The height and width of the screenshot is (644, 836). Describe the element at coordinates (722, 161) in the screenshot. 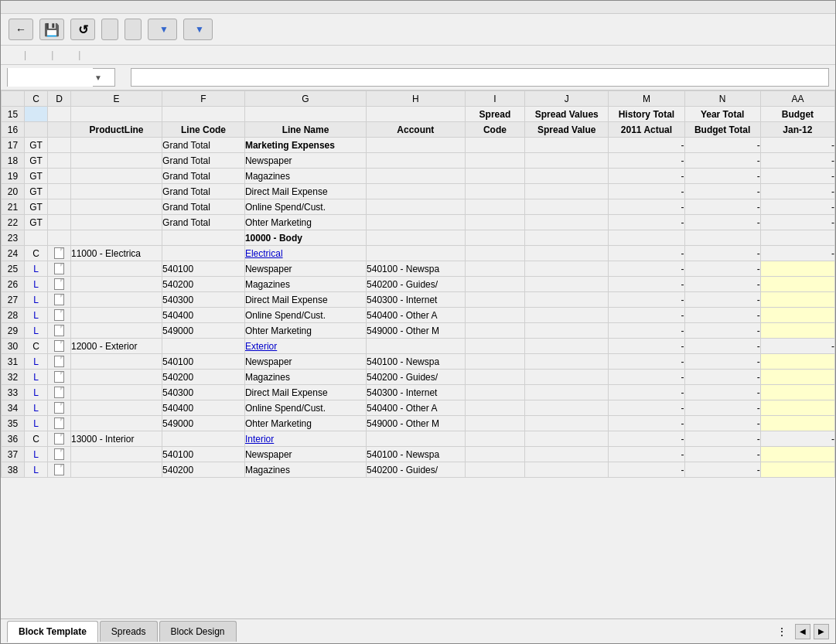

I see `row-18-n: -` at that location.